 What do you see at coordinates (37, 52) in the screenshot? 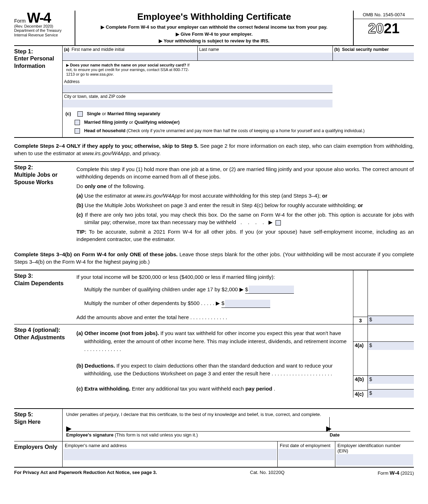
I see `step1-num: Step 1:` at bounding box center [37, 52].